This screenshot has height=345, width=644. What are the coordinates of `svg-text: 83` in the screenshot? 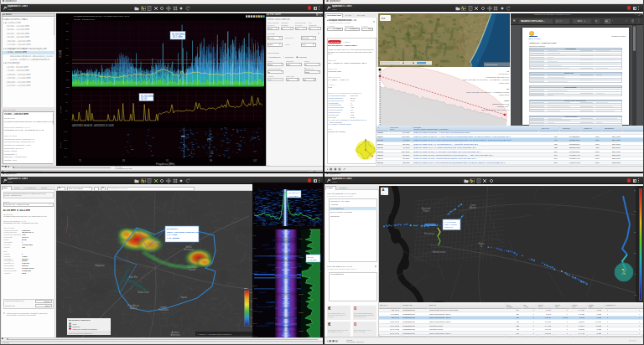 It's located at (124, 161).